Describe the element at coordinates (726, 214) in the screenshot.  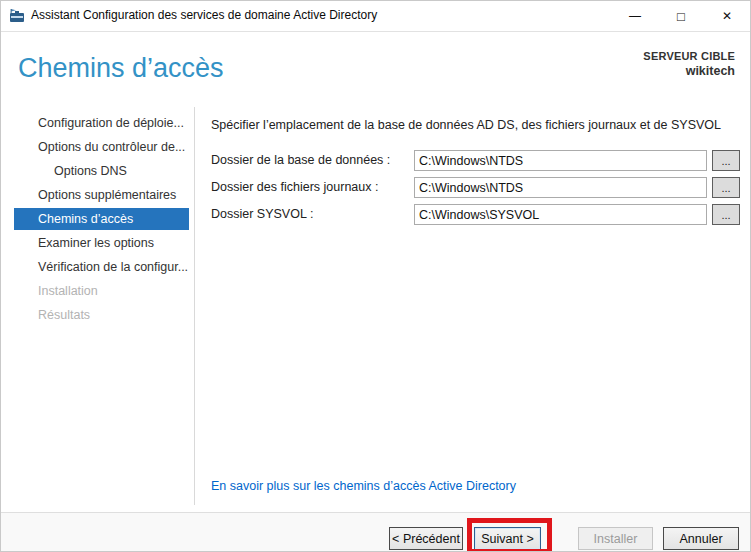
I see `sysvol-folder-browse-button: ...` at that location.